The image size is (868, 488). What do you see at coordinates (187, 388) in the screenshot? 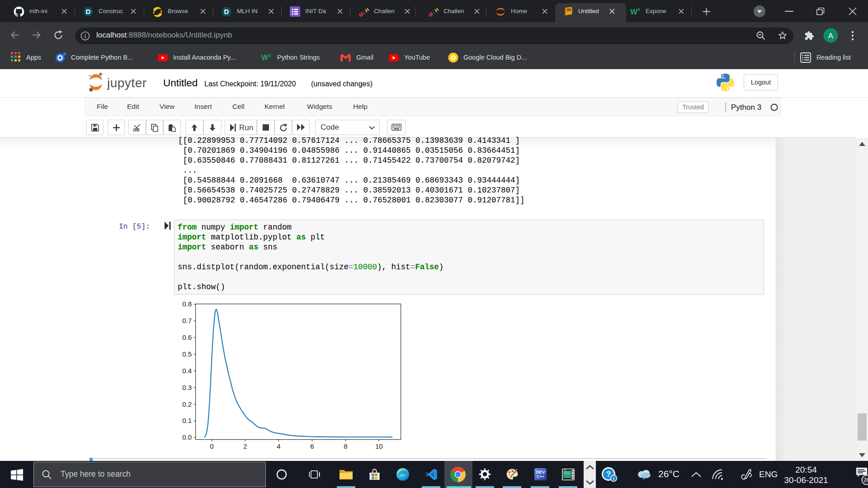
I see `svg-text: 0.3` at bounding box center [187, 388].